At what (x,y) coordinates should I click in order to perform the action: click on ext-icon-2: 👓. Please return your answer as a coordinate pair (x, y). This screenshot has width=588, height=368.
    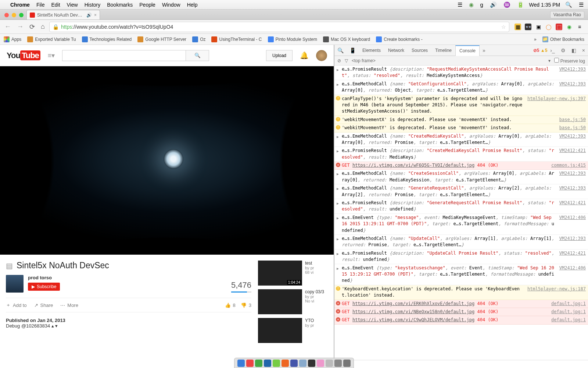
    Looking at the image, I should click on (528, 27).